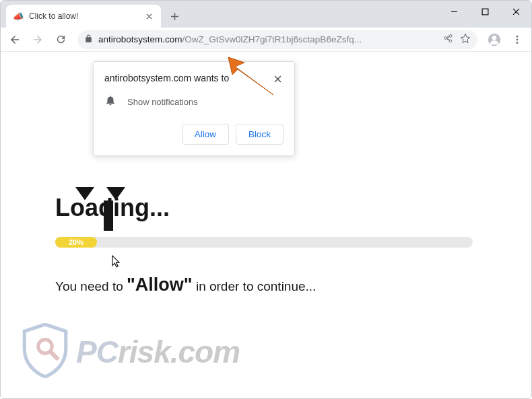 This screenshot has width=532, height=399. I want to click on instruction-prefix: You need to, so click(91, 287).